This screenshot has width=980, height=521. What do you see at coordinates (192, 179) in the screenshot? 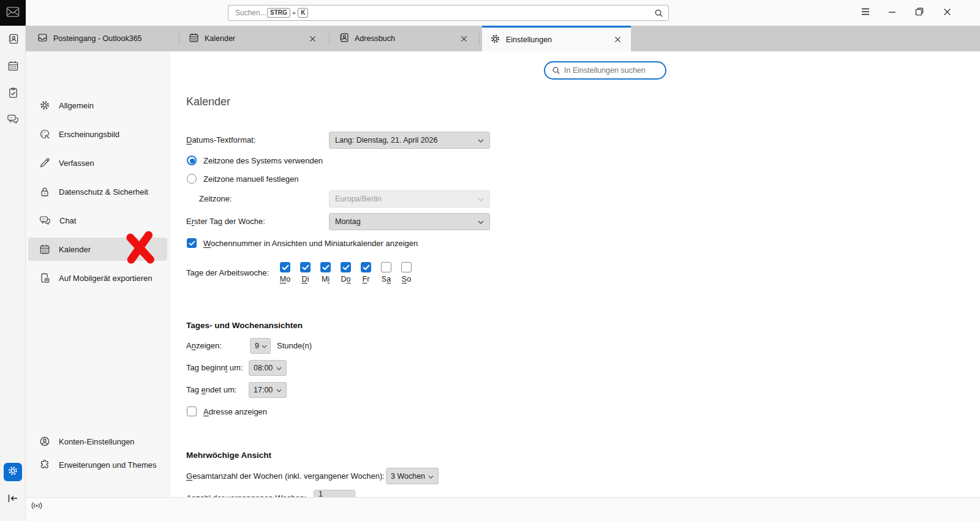
I see `radio-timezone-manual` at bounding box center [192, 179].